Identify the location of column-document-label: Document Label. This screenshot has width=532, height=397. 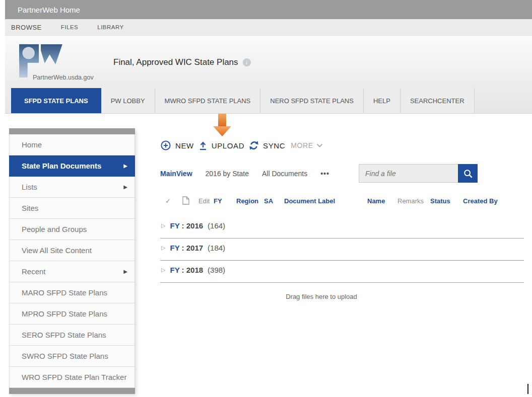
(309, 201).